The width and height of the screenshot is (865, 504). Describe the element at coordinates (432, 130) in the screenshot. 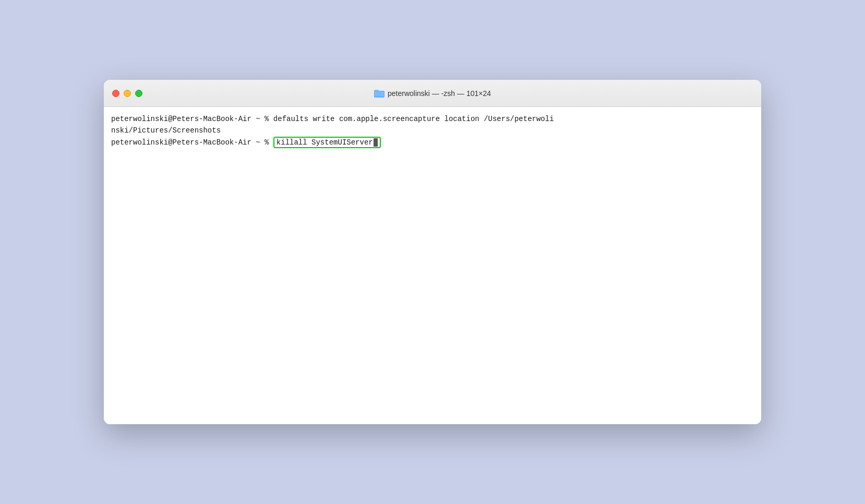

I see `terminal-line-1b: nski/Pictures/Screenshots` at that location.